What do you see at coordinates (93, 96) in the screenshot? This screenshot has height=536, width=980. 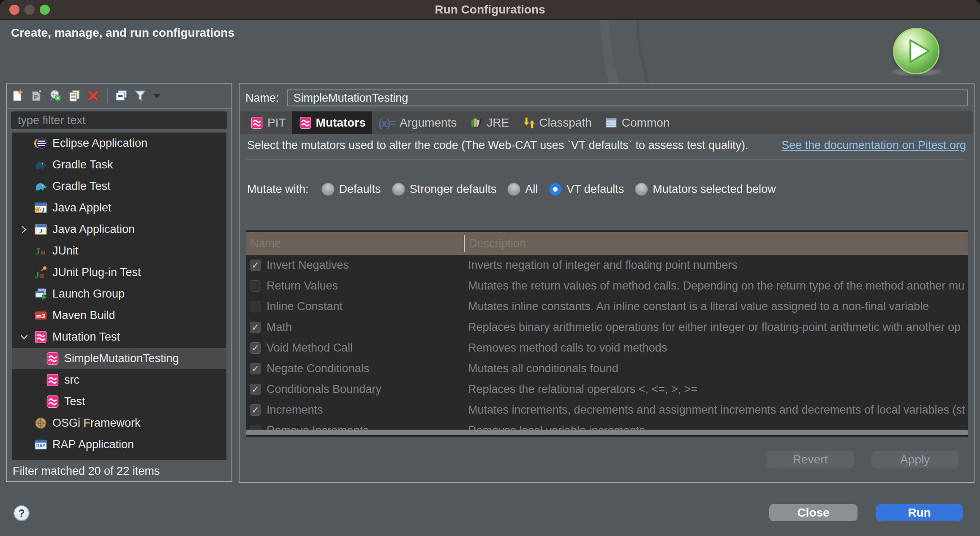 I see `delete-launch-config-button` at bounding box center [93, 96].